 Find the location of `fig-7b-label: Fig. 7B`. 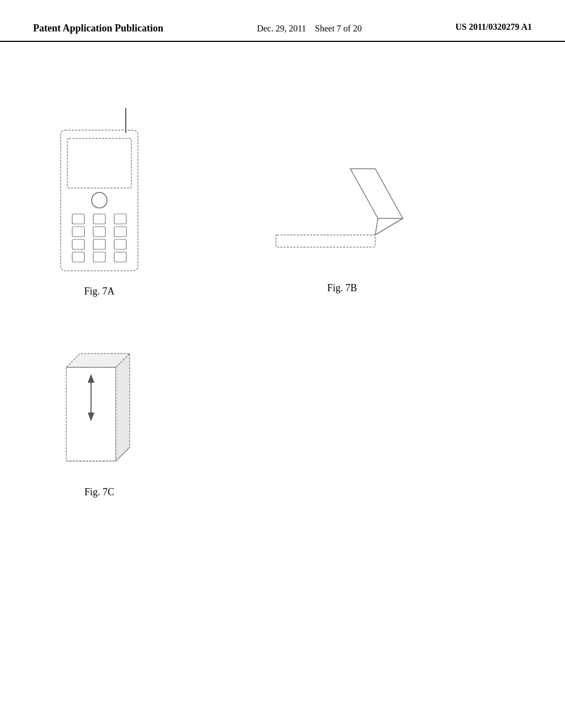

fig-7b-label: Fig. 7B is located at coordinates (342, 288).